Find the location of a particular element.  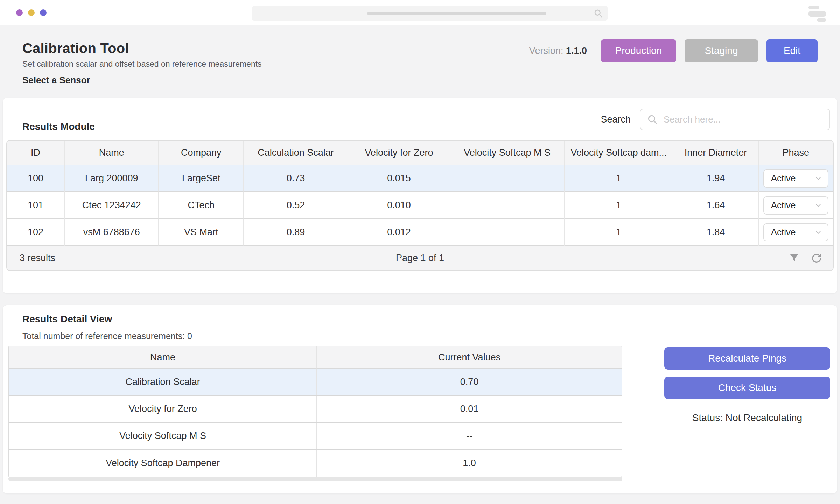

page-info: Page 1 of 1 is located at coordinates (420, 258).